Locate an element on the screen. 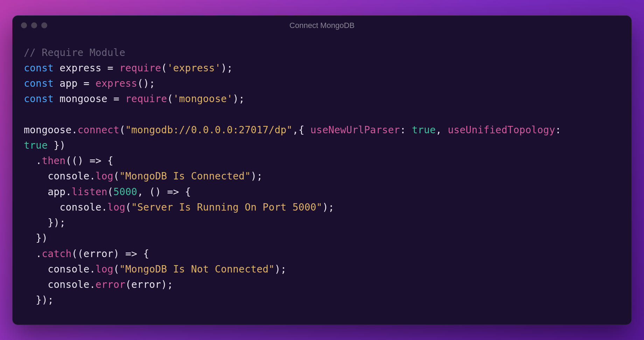 The image size is (644, 340). code-punct: , is located at coordinates (442, 130).